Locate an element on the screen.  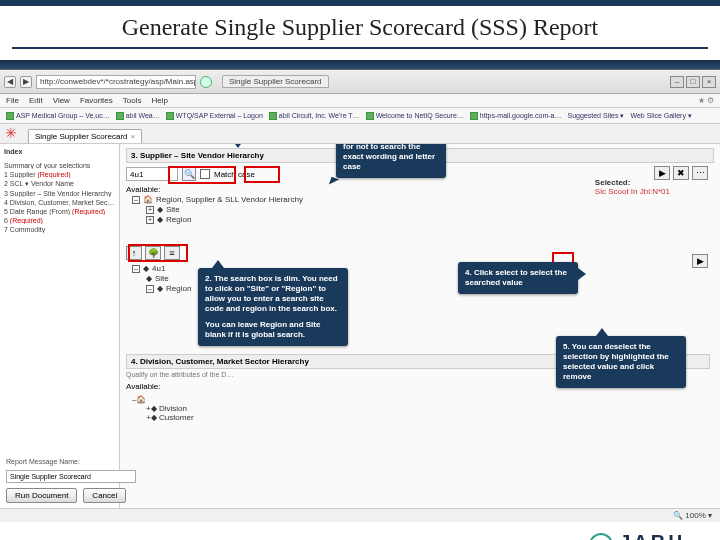
jabil-logo: JABIL is located at coordinates (640, 536).